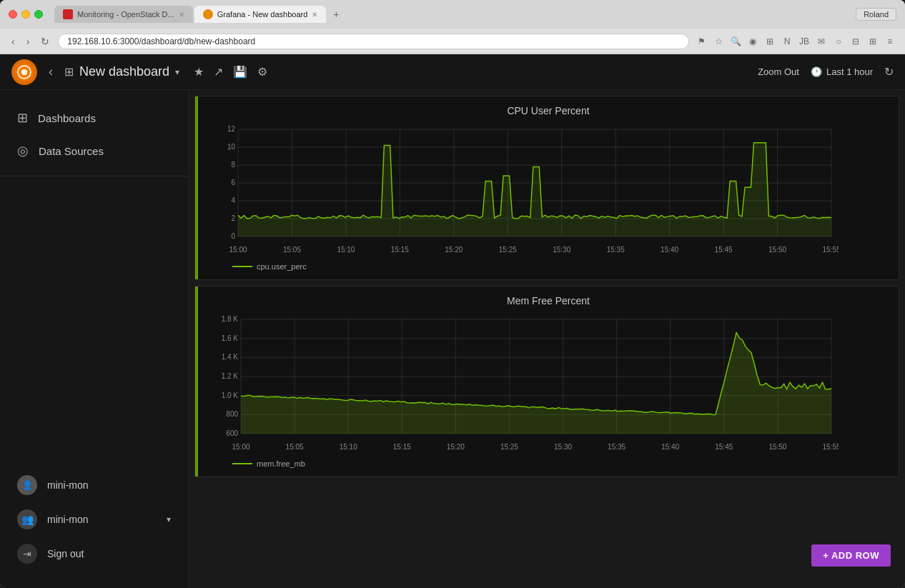  I want to click on user-avatar: 👤, so click(27, 485).